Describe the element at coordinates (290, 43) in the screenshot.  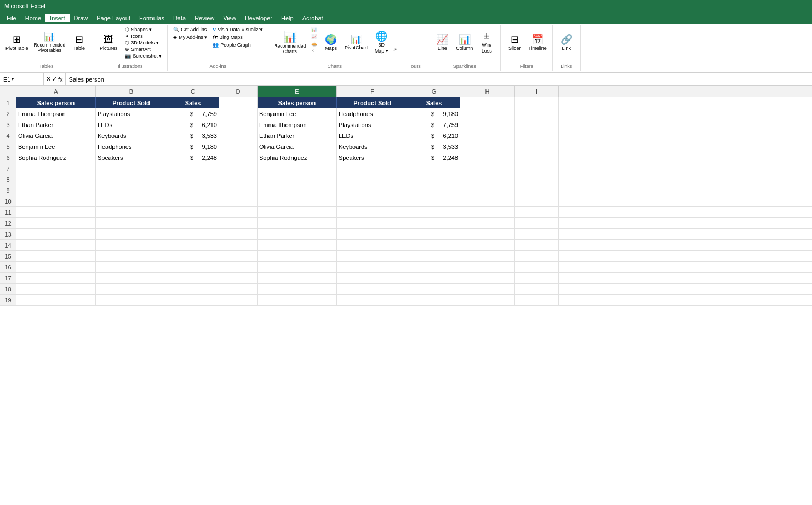
I see `recommended-charts-button: 📊 RecommendedCharts` at that location.